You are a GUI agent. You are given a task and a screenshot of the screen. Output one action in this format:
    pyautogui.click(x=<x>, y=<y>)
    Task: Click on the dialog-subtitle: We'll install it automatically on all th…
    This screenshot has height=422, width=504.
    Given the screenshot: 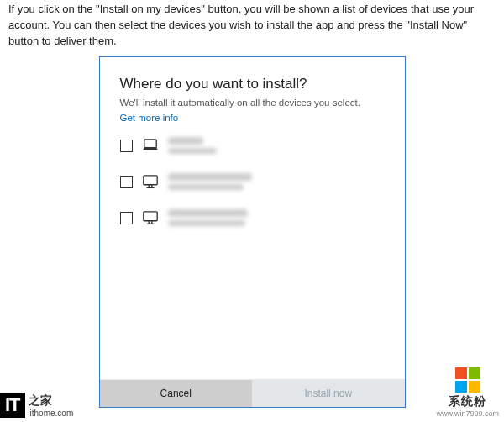 What is the action you would take?
    pyautogui.click(x=252, y=103)
    